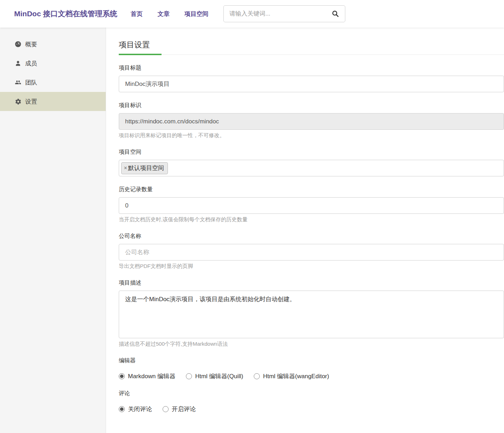  I want to click on sidebar-item-label: 设置, so click(31, 102).